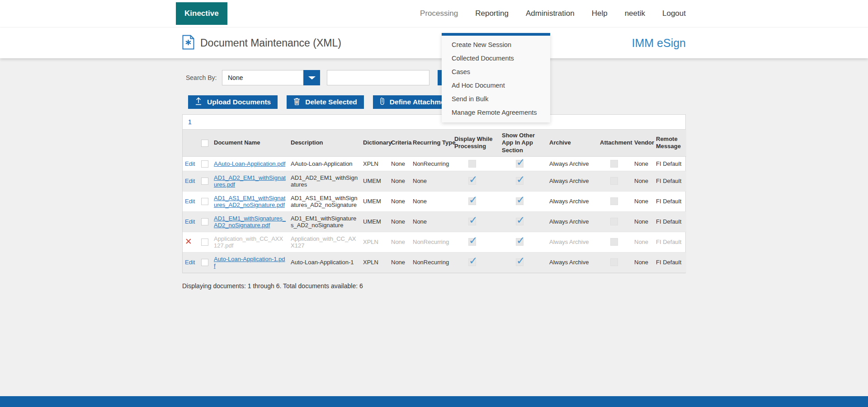 This screenshot has width=868, height=407. I want to click on toolbar: Upload Documents Delete Selected Define …, so click(437, 102).